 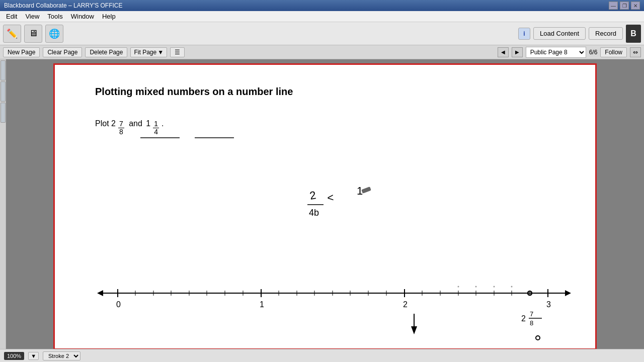 I want to click on denominator-4: 4, so click(x=156, y=132).